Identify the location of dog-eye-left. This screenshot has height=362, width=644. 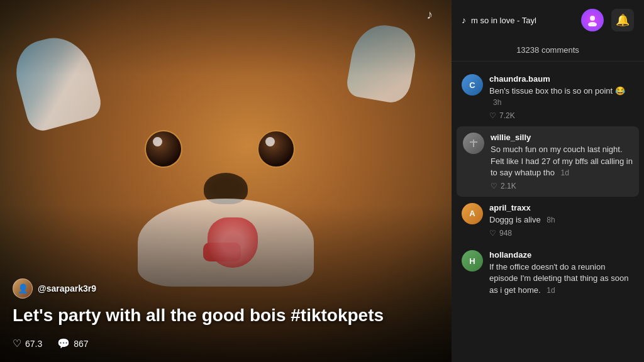
(164, 149).